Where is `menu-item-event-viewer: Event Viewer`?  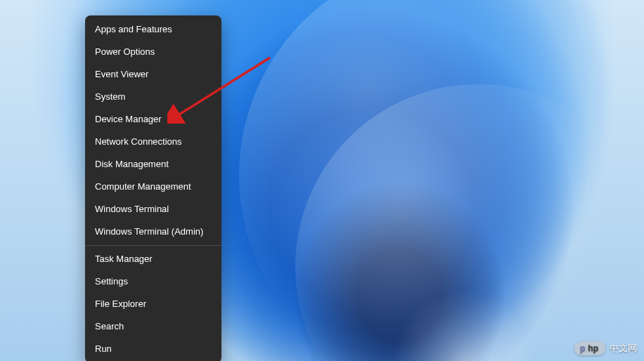 menu-item-event-viewer: Event Viewer is located at coordinates (153, 74).